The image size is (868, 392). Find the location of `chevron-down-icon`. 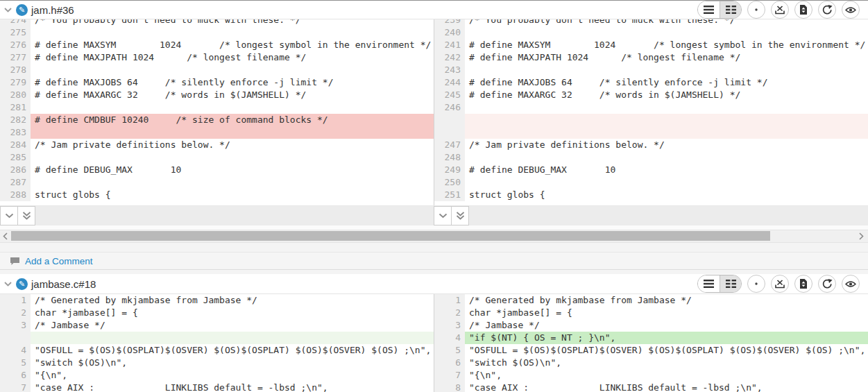

chevron-down-icon is located at coordinates (10, 216).